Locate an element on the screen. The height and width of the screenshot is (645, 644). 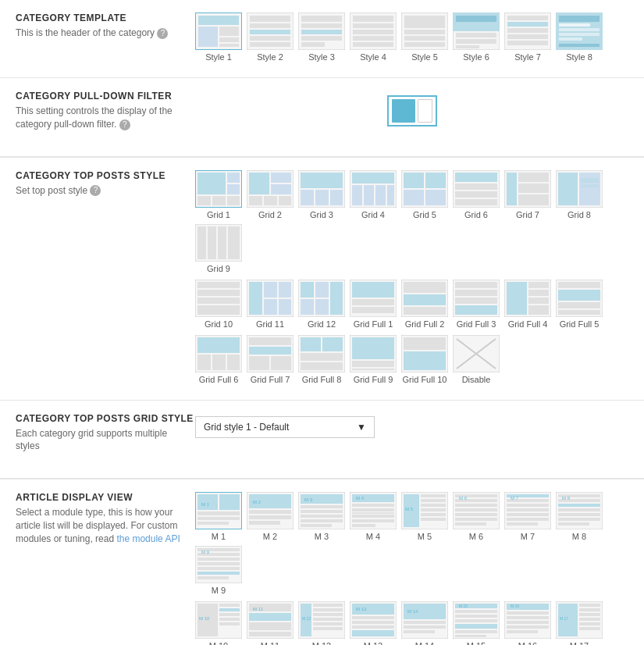
top-posts-grid-3: Grid 3 is located at coordinates (322, 195).